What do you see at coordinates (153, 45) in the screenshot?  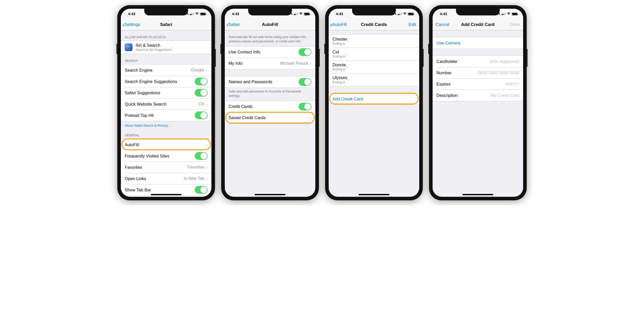 I see `siri-title: Siri & Search` at bounding box center [153, 45].